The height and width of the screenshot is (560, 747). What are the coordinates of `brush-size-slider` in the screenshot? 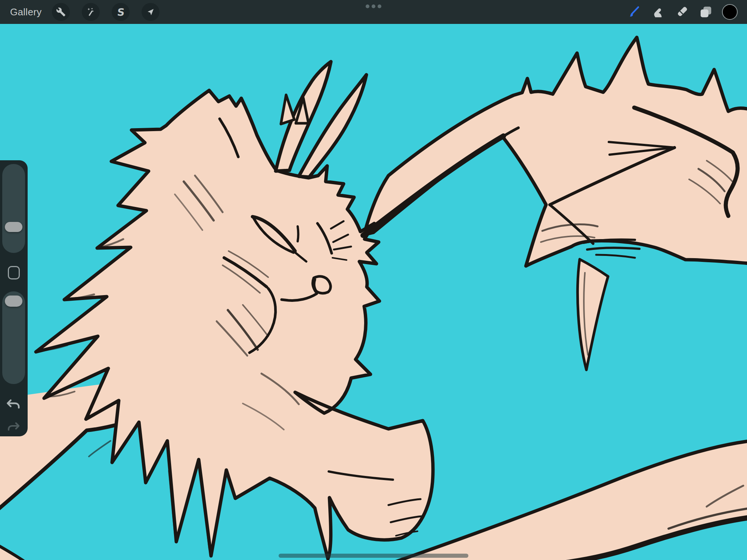 It's located at (13, 208).